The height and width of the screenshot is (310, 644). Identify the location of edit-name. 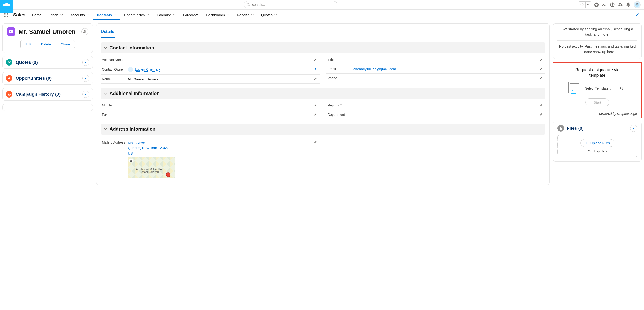
(316, 79).